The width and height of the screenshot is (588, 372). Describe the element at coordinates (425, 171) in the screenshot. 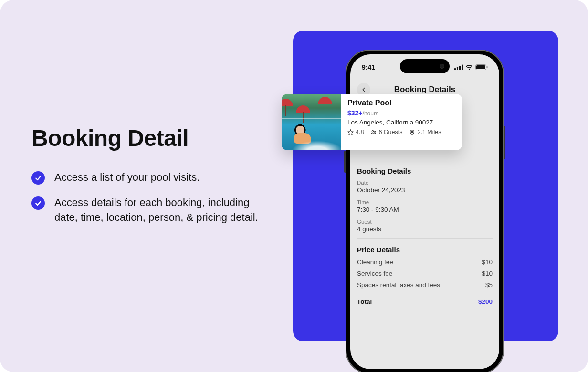

I see `section-title: Booking Details` at that location.